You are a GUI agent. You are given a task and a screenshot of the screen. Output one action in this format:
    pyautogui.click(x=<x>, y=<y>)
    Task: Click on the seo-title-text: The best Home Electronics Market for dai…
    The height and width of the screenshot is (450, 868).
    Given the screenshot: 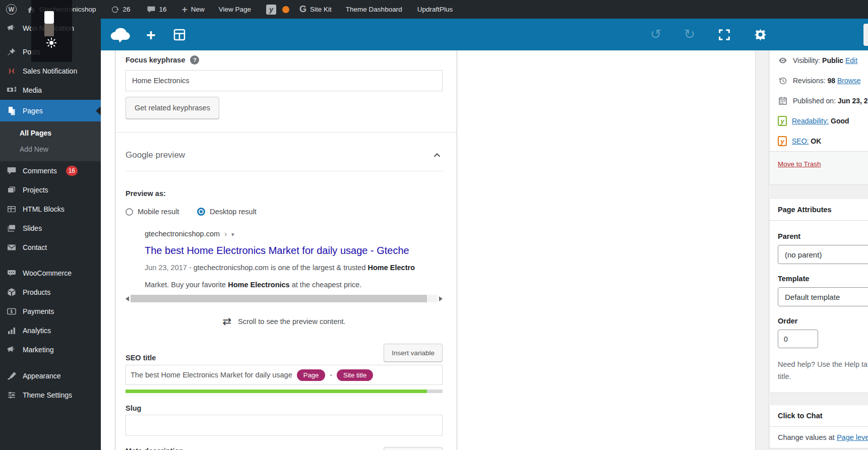 What is the action you would take?
    pyautogui.click(x=212, y=375)
    